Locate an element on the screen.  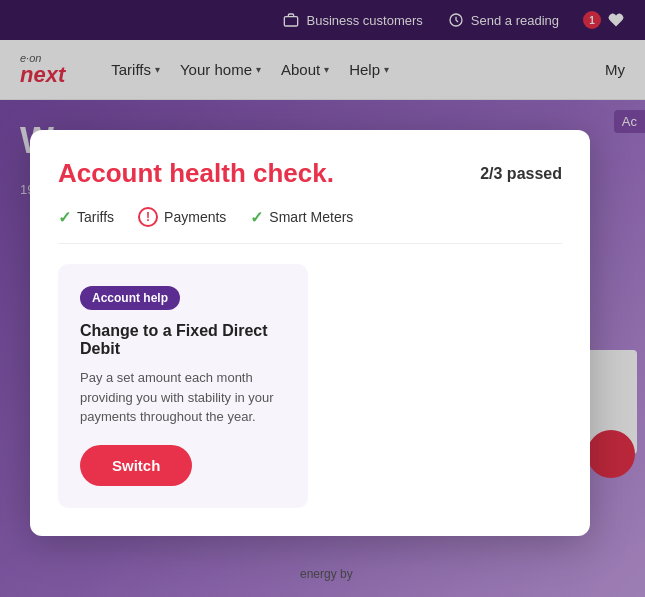
smart-meters-check-icon: ✓ is located at coordinates (256, 218).